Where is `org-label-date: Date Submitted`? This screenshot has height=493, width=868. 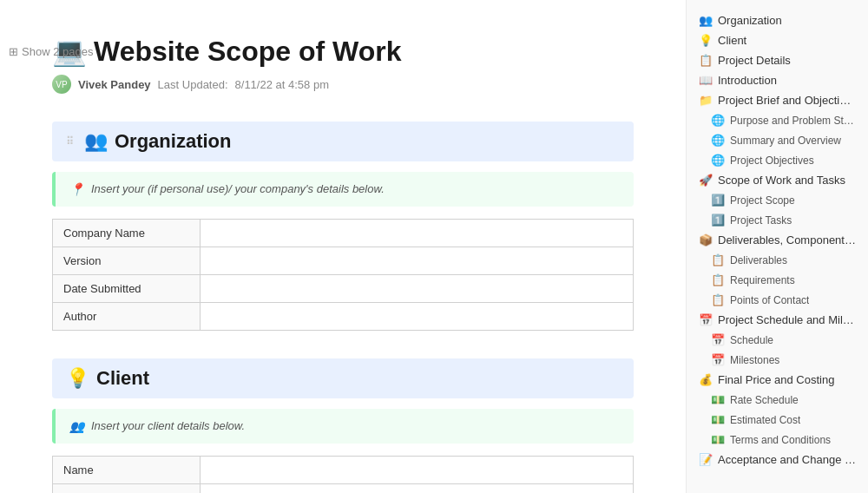 org-label-date: Date Submitted is located at coordinates (127, 289).